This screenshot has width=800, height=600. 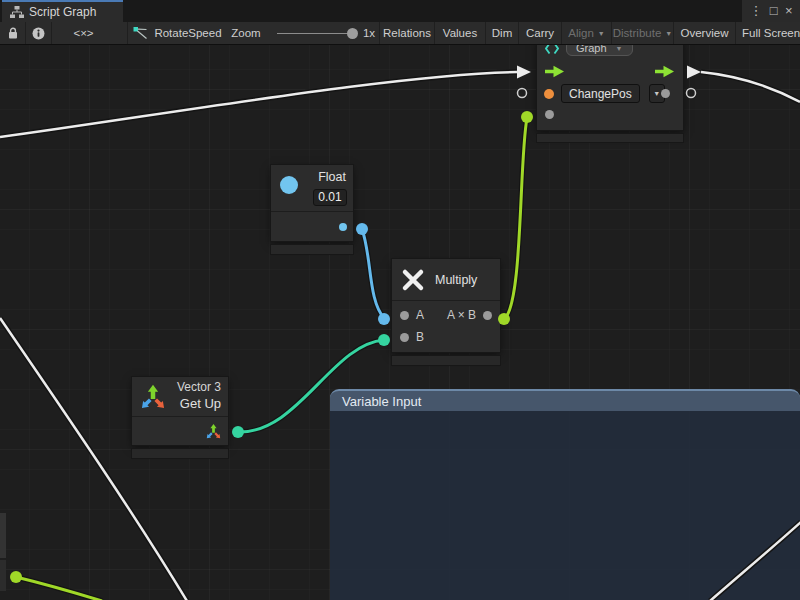 What do you see at coordinates (330, 198) in the screenshot?
I see `float-value-field: 0.01` at bounding box center [330, 198].